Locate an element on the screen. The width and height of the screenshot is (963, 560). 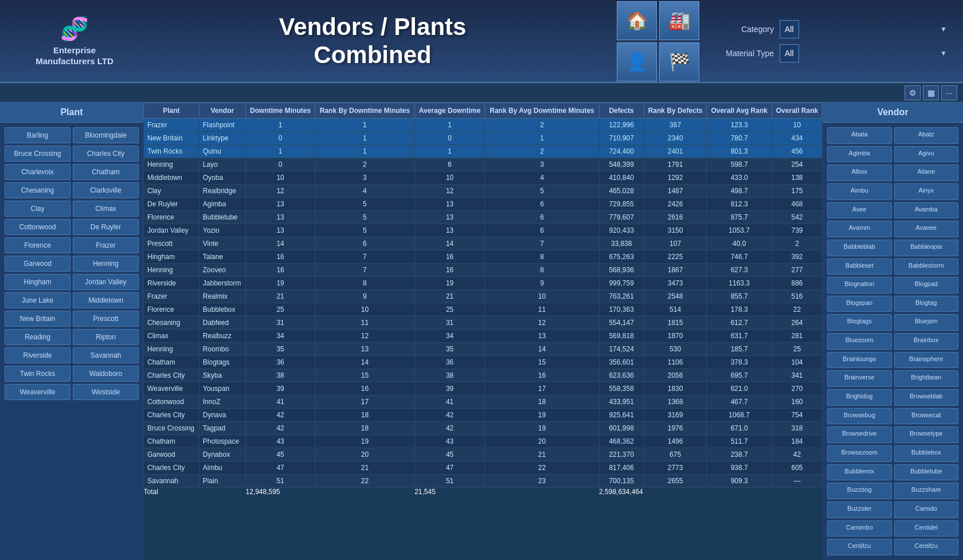
table-row: SavannahPlain51225123700,1352655909.3— is located at coordinates (483, 481).